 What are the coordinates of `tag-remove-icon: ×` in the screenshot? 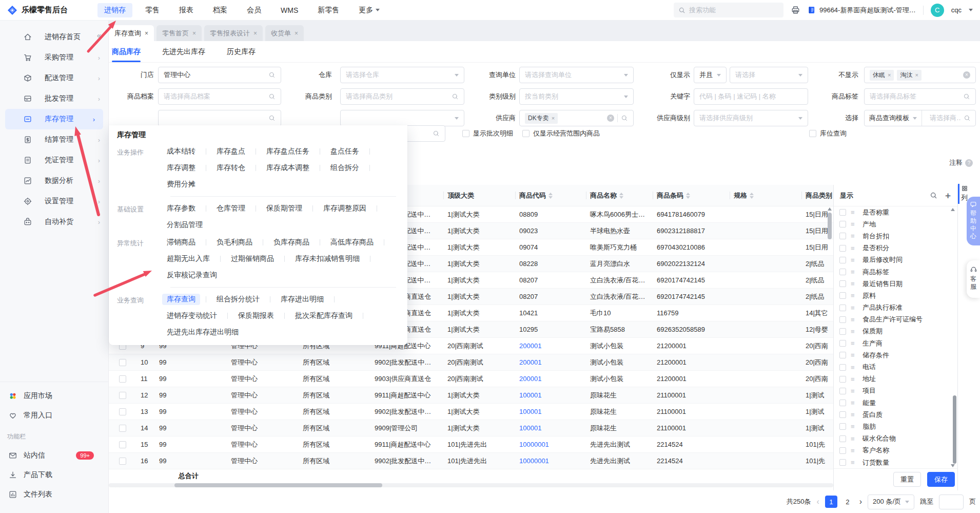 It's located at (889, 75).